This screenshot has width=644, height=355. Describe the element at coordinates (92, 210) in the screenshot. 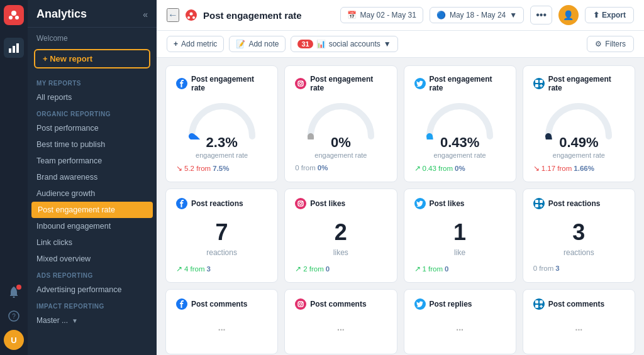

I see `sidebar-item-post-engagement-rate: Post engagement rate` at that location.